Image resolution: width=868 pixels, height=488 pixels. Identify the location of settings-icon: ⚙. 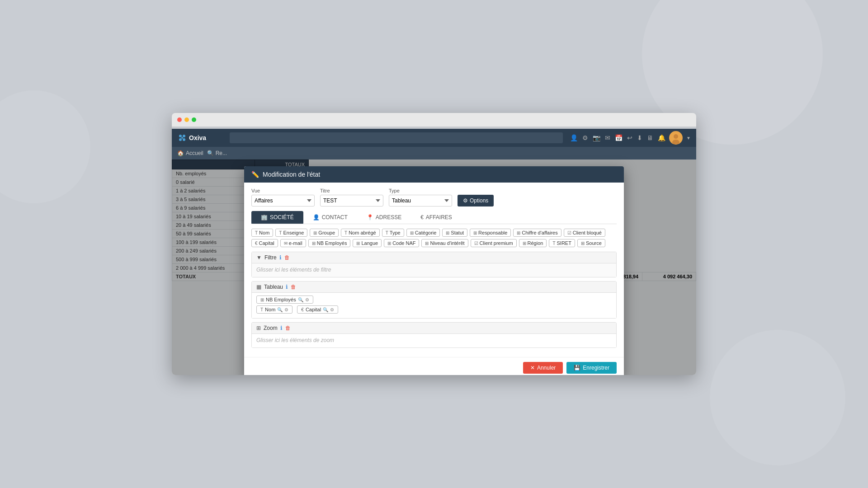
(585, 138).